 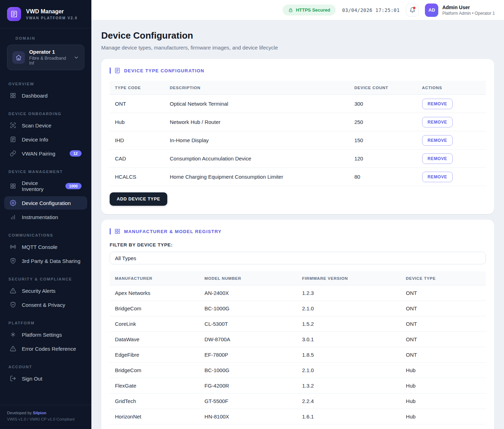 What do you see at coordinates (142, 104) in the screenshot?
I see `type-code-cell: ONT` at bounding box center [142, 104].